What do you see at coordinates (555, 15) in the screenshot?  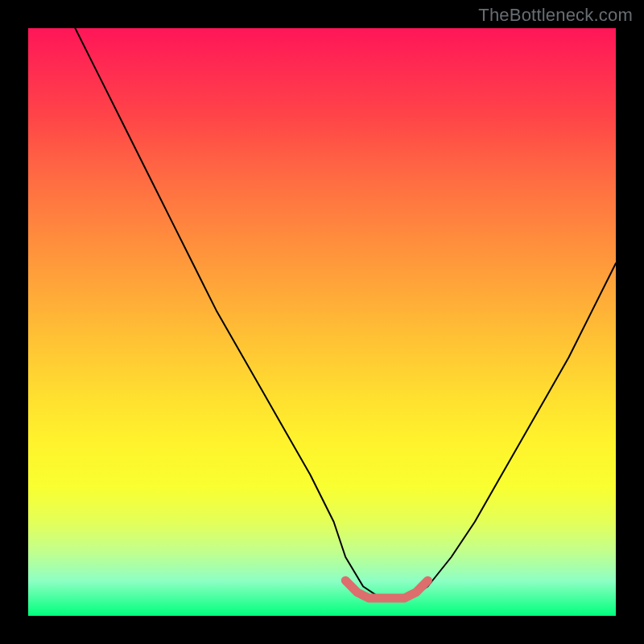 I see `watermark-text: TheBottleneck.com` at bounding box center [555, 15].